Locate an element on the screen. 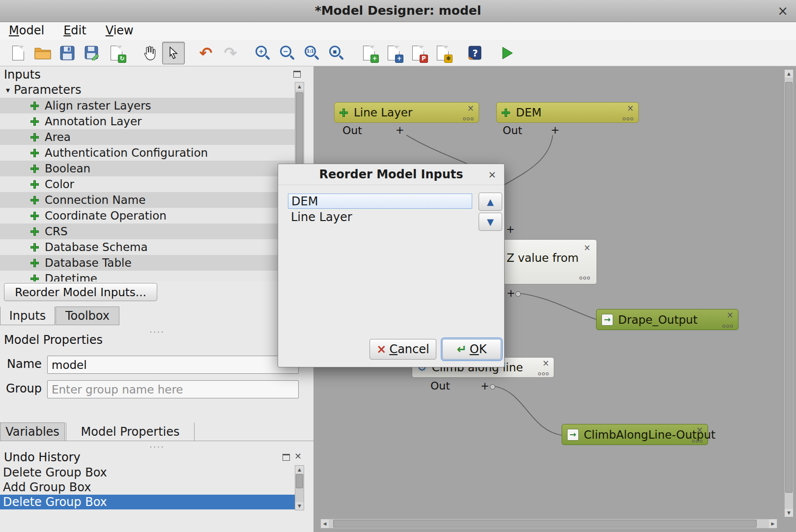 This screenshot has width=796, height=532. select-tool-button is located at coordinates (173, 53).